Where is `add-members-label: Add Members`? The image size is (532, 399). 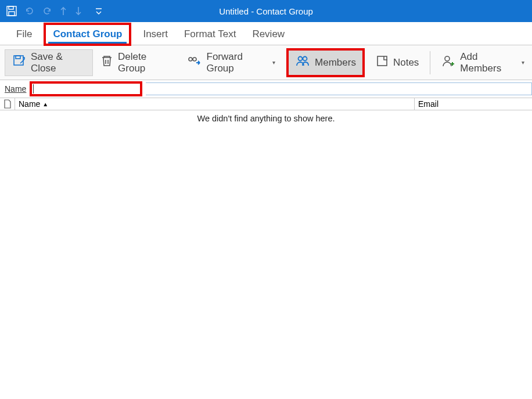
add-members-label: Add Members is located at coordinates (488, 63).